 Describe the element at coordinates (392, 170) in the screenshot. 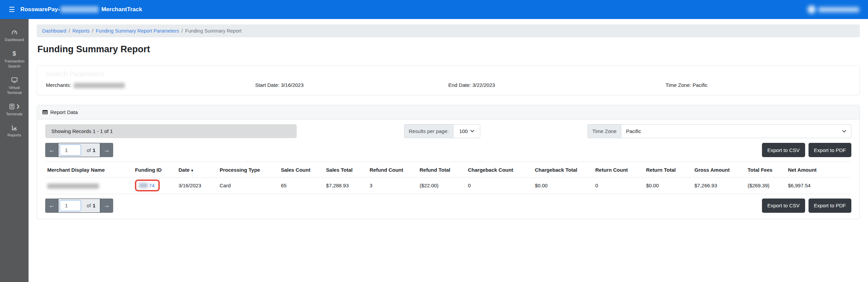

I see `col-refund-count: Refund Count` at that location.